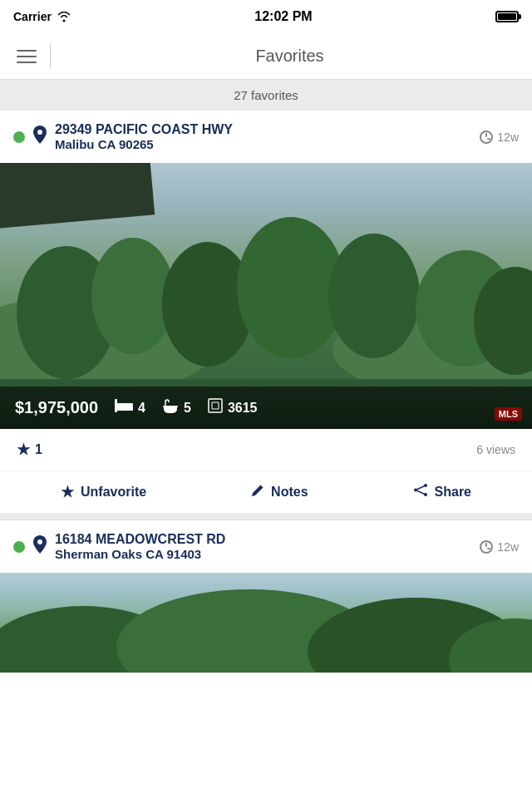 The image size is (532, 798). Describe the element at coordinates (246, 450) in the screenshot. I see `star-count: ★ 1` at that location.